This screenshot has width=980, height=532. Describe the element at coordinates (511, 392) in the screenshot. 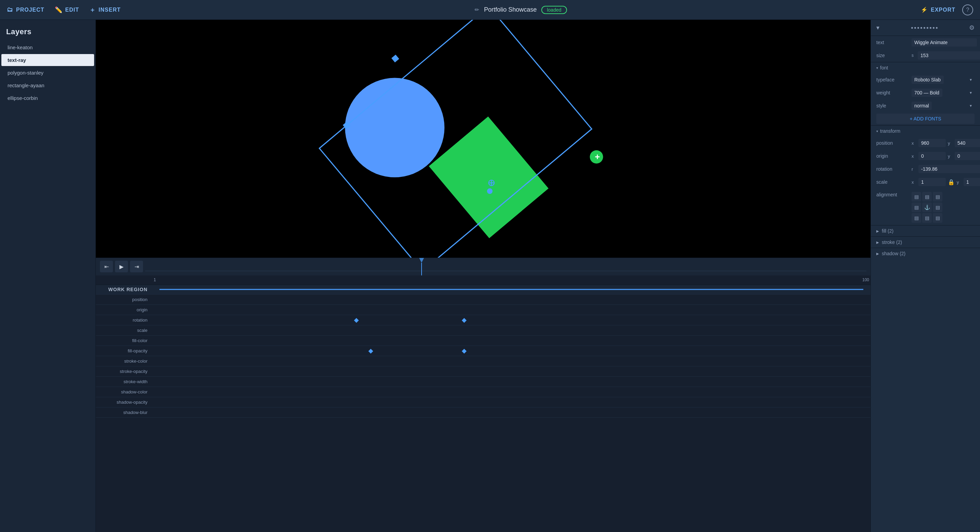

I see `tl-track-shadow-color` at that location.